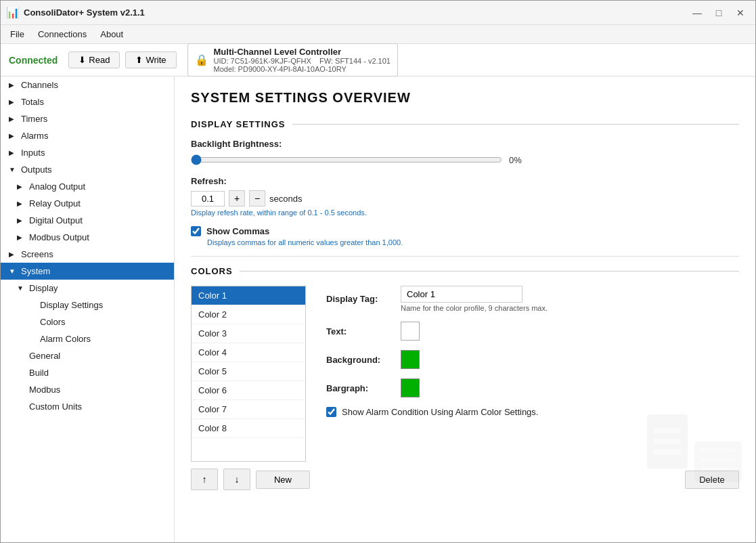  What do you see at coordinates (39, 372) in the screenshot?
I see `sidebar-label: Build` at bounding box center [39, 372].